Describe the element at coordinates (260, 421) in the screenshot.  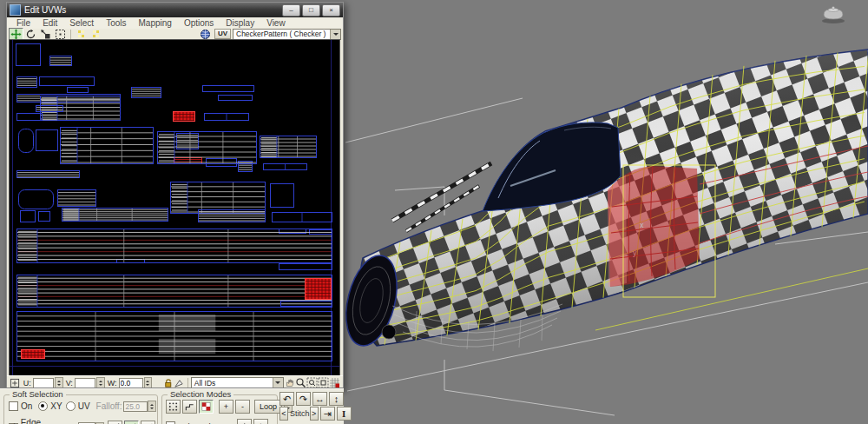
I see `planar-angle-plus-button: +` at that location.